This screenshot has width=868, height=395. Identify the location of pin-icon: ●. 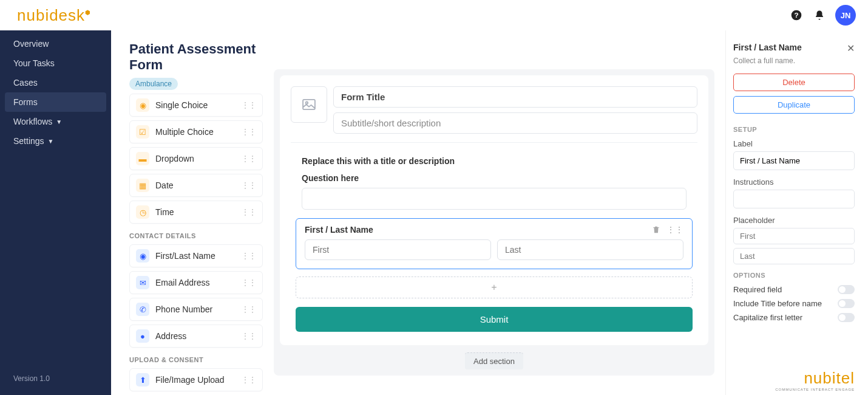
(143, 336).